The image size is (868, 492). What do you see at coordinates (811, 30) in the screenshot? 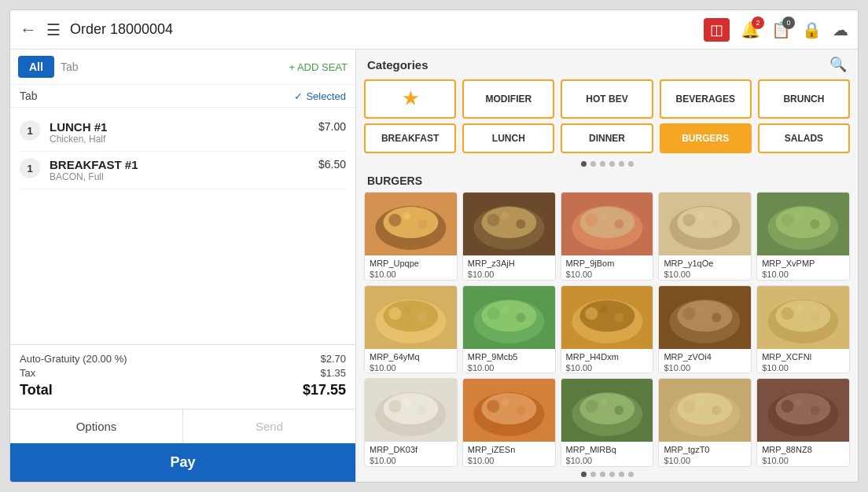
I see `lock-icon: 🔒` at bounding box center [811, 30].